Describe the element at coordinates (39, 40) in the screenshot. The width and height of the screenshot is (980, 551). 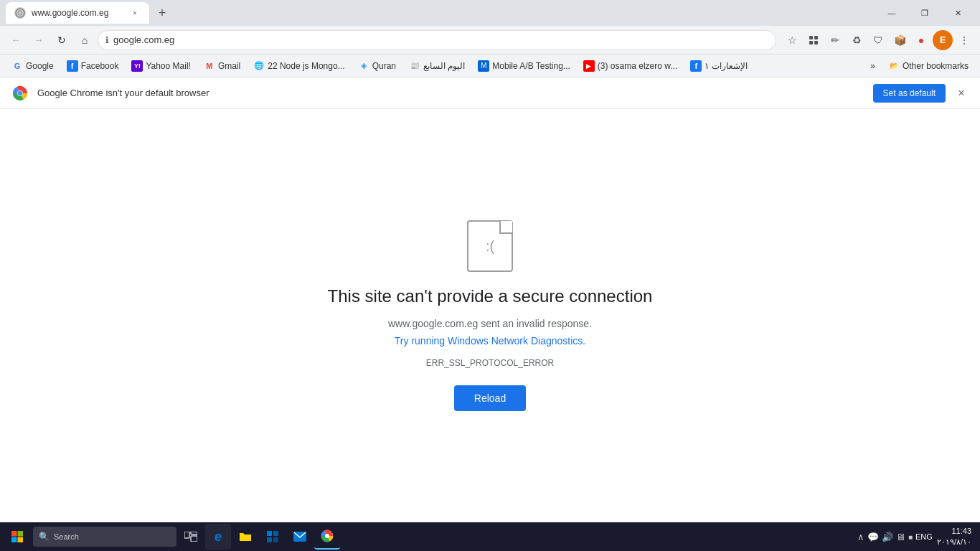
I see `forward-button: →` at that location.